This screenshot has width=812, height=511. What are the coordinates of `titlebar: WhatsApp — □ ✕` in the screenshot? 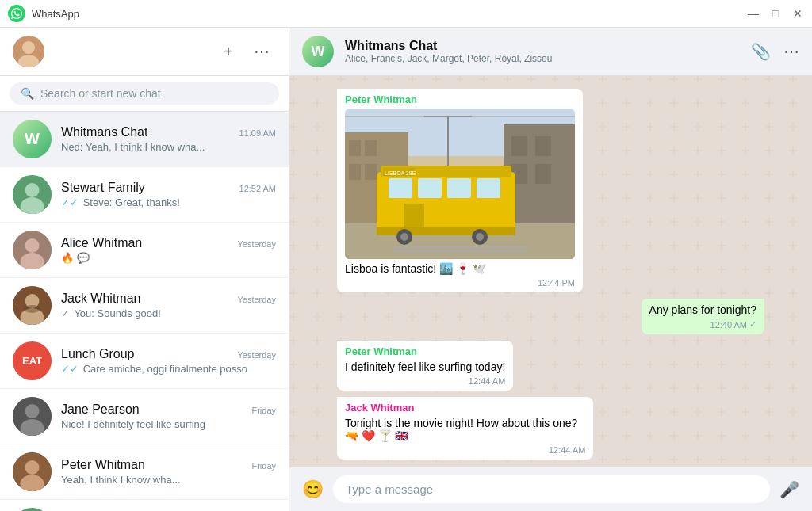 It's located at (406, 14).